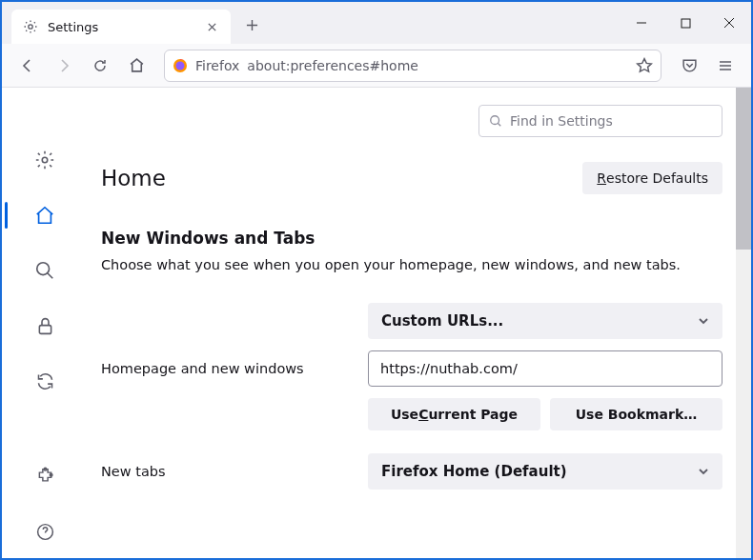  What do you see at coordinates (121, 27) in the screenshot?
I see `browser-tab: Settings` at bounding box center [121, 27].